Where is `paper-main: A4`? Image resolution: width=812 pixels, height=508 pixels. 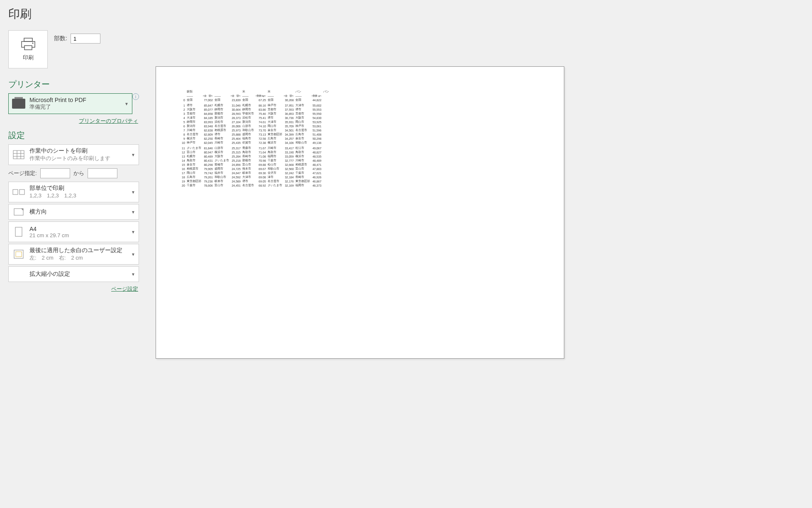
paper-main: A4 is located at coordinates (82, 229).